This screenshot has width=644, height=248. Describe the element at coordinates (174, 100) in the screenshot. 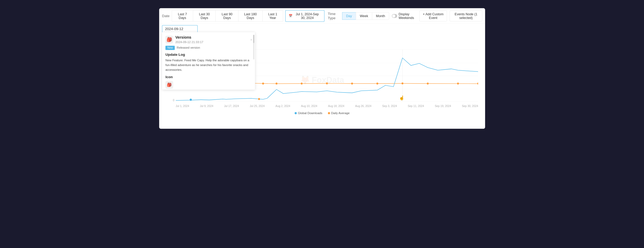

I see `y-label-0: 0` at that location.